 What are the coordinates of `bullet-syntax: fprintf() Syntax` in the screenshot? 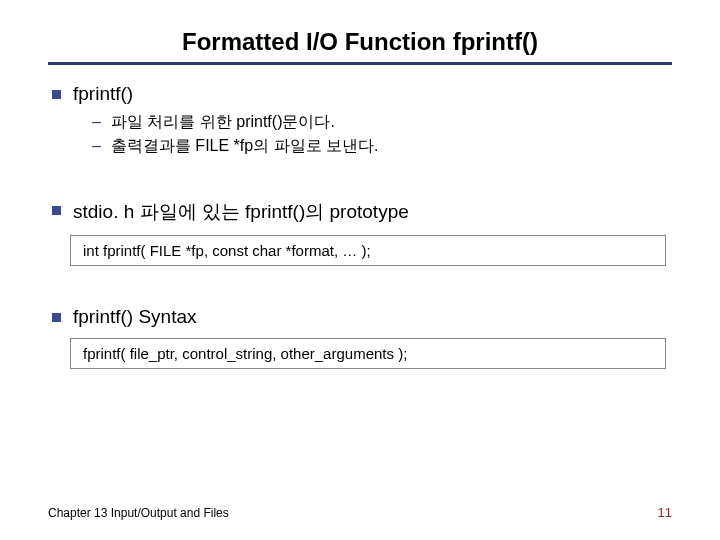 It's located at (362, 317).